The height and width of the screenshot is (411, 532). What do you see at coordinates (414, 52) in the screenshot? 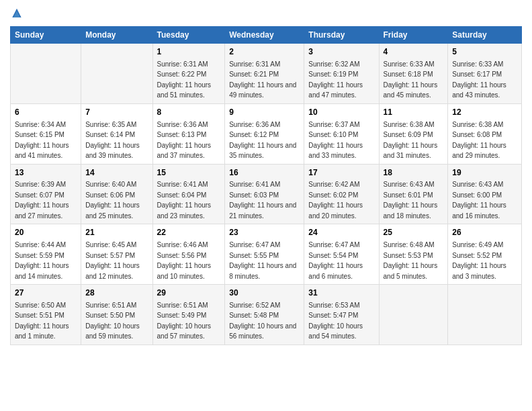
I see `day-number: 4` at bounding box center [414, 52].